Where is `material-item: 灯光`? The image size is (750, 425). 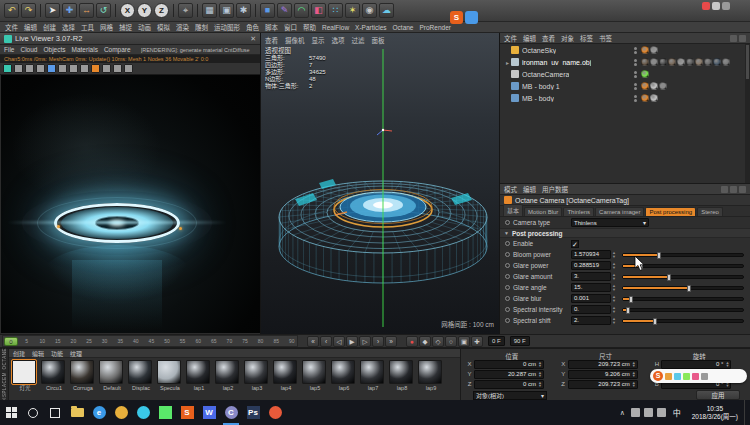 material-item: 灯光 is located at coordinates (26, 376).